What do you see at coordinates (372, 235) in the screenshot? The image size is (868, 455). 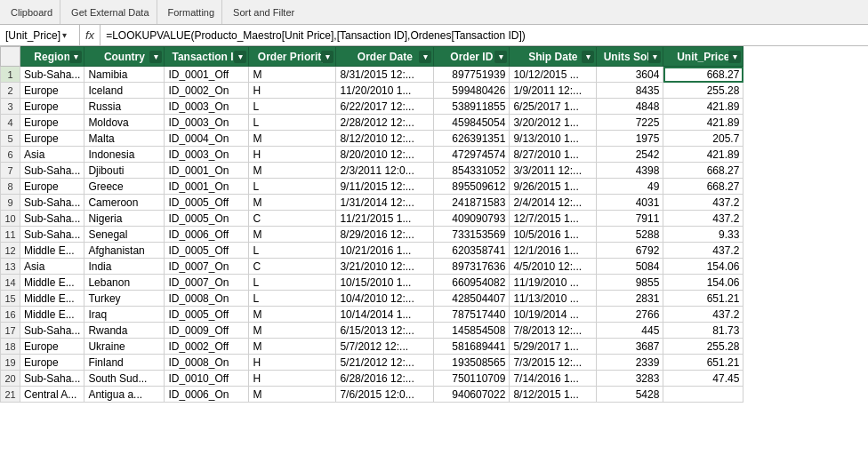 I see `table-row: 11Sub-Saha...SenegalID_0006_OffM8/29/201…` at bounding box center [372, 235].